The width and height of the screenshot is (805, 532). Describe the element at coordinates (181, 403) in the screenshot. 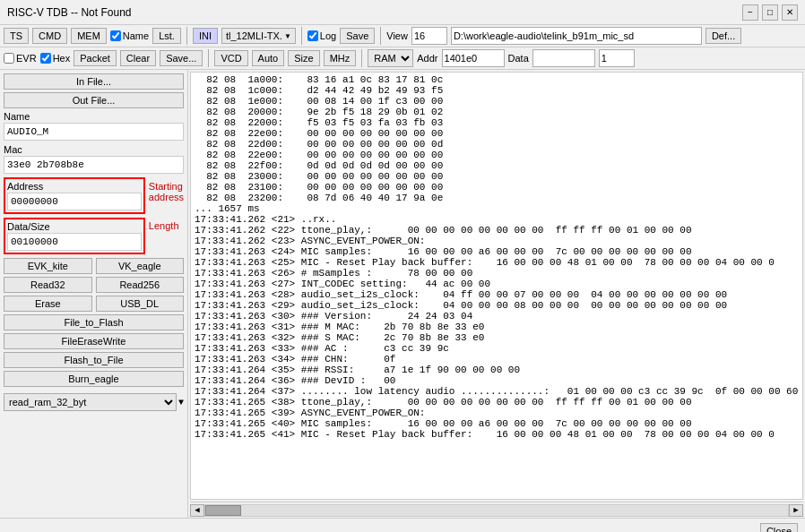

I see `dropdown-arrow-icon: ▼` at that location.